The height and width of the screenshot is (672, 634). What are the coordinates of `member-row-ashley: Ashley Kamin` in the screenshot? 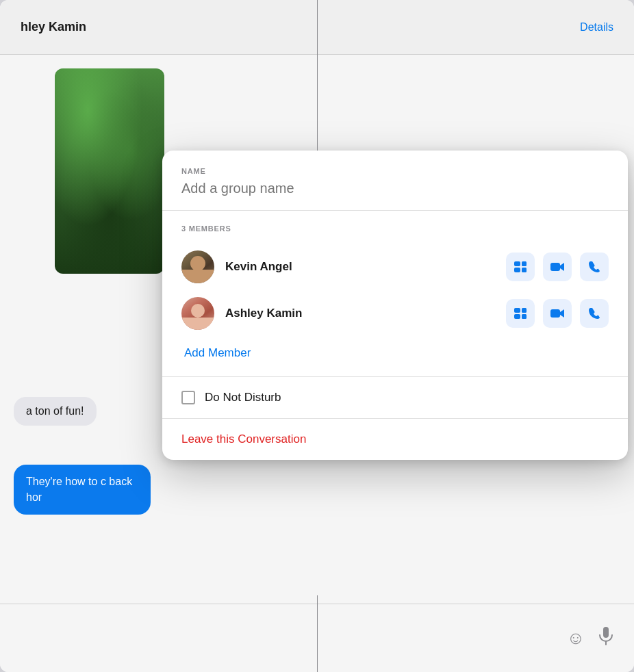 It's located at (395, 313).